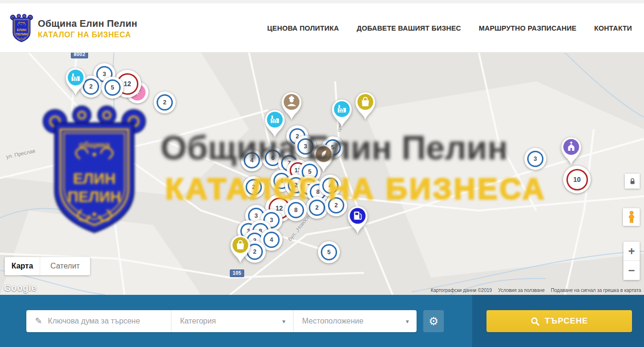  What do you see at coordinates (434, 321) in the screenshot?
I see `advanced-search-button: ⚙` at bounding box center [434, 321].